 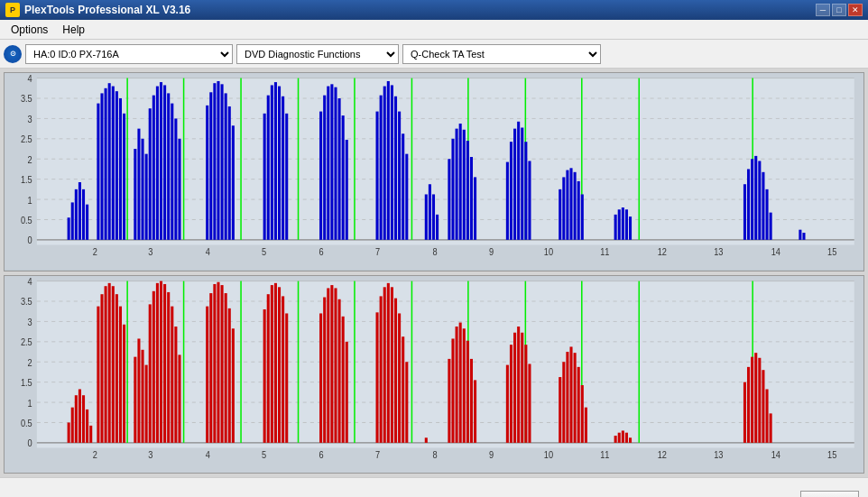 What do you see at coordinates (832, 251) in the screenshot?
I see `svg-text: 15` at bounding box center [832, 251].